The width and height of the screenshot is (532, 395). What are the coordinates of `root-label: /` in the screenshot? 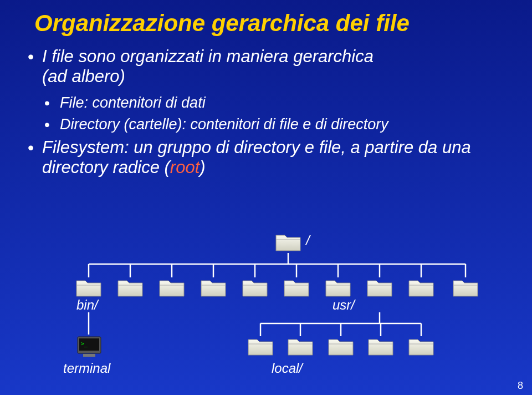 It's located at (308, 241).